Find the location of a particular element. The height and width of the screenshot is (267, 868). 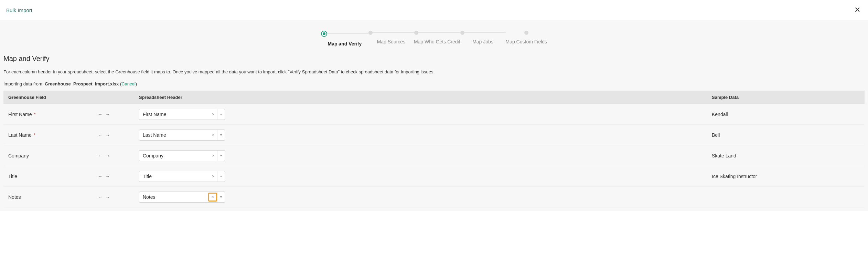

header-cell: Title×▾ is located at coordinates (425, 176).